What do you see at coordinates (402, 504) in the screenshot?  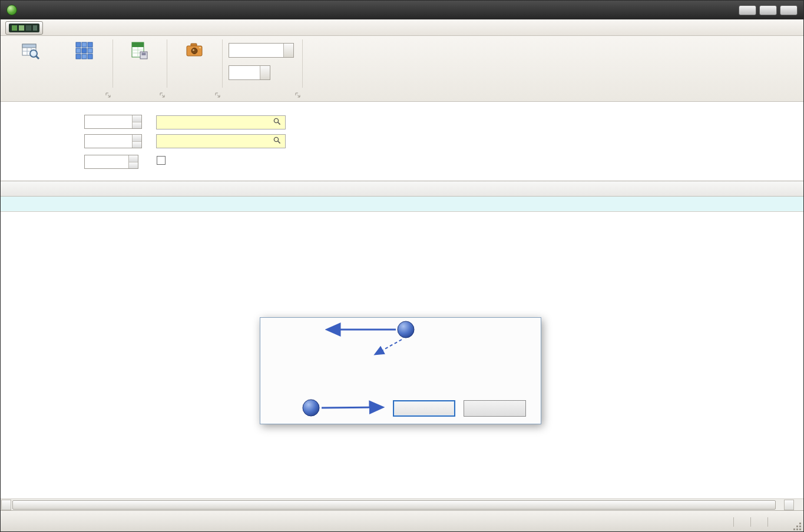 I see `horizontal-scrollbar` at bounding box center [402, 504].